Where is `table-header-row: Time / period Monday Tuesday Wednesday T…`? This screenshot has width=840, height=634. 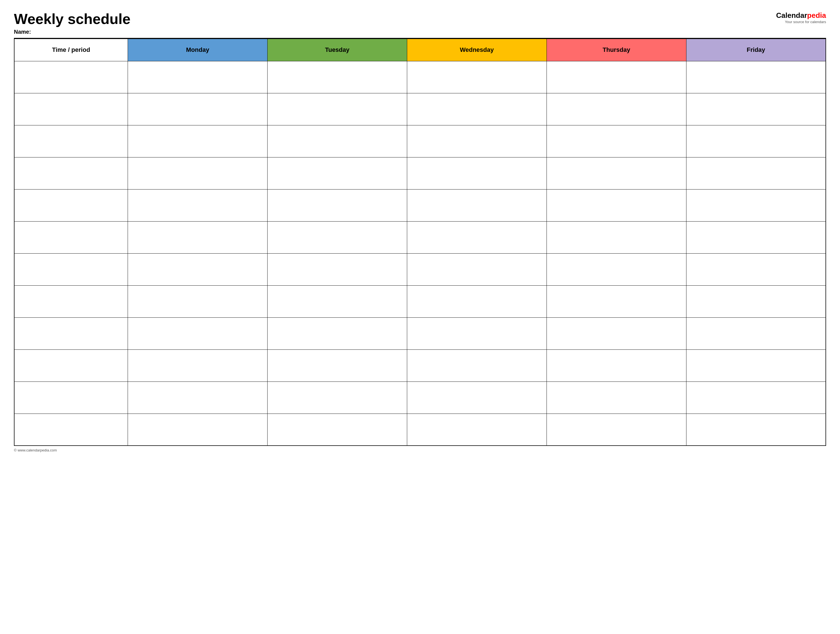 table-header-row: Time / period Monday Tuesday Wednesday T… is located at coordinates (420, 50).